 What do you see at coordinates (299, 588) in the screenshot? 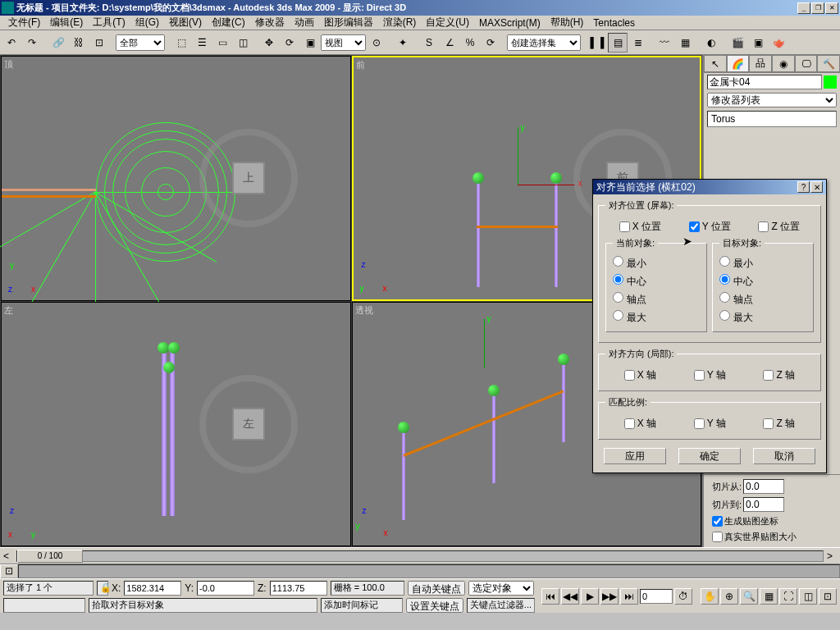
I see `coord-z-input` at bounding box center [299, 588].